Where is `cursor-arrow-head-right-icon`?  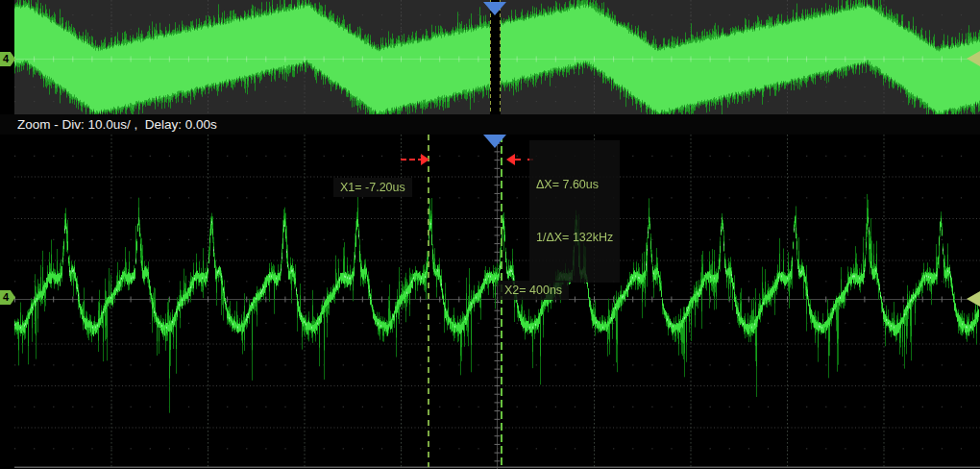
cursor-arrow-head-right-icon is located at coordinates (425, 160).